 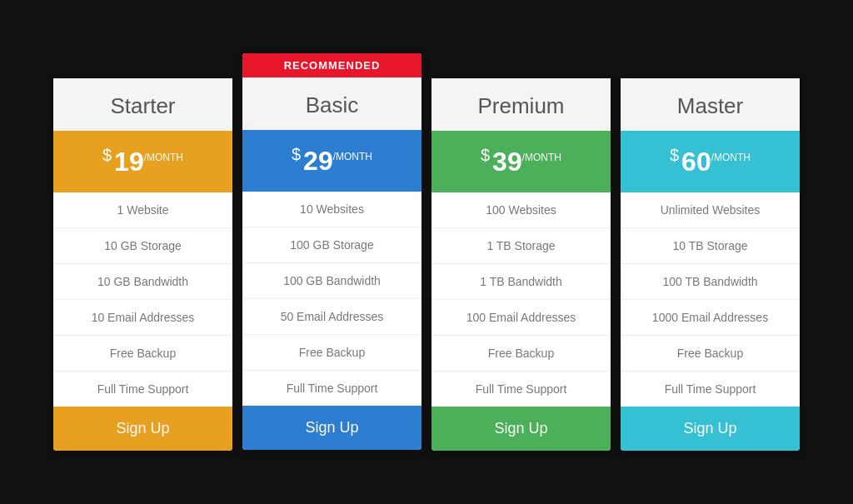 I want to click on sign-up-button-premium: Sign Up, so click(x=521, y=428).